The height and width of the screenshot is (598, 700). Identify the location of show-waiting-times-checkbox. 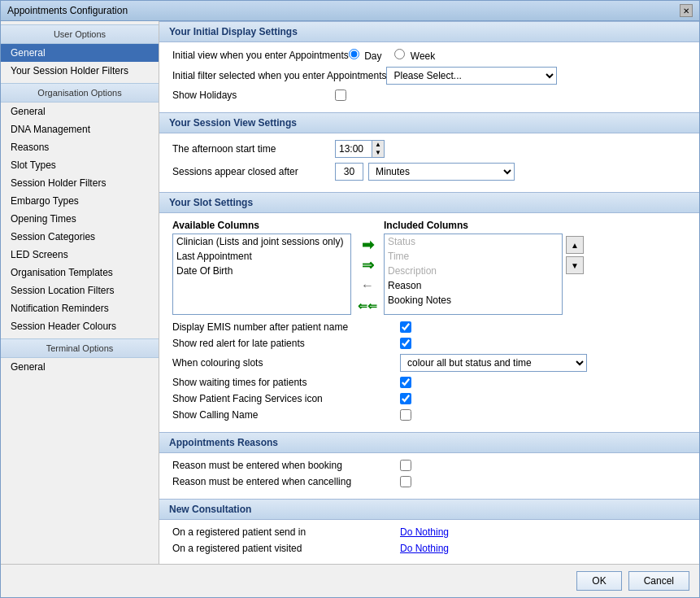
(406, 382).